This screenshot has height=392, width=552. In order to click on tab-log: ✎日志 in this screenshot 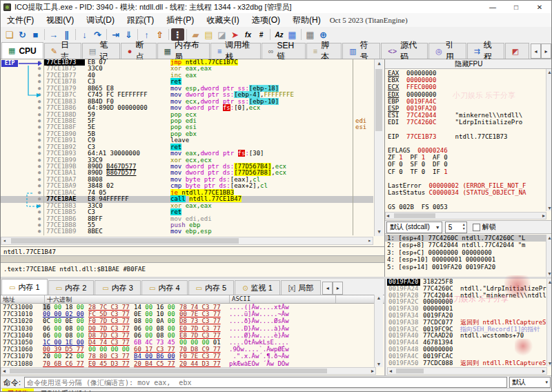, I will do `click(63, 51)`.